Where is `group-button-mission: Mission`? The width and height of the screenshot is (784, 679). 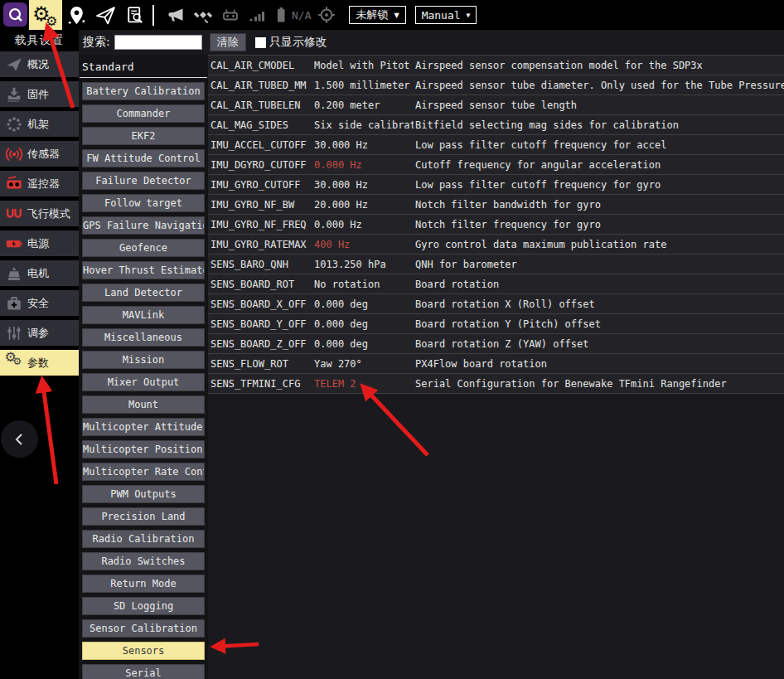
group-button-mission: Mission is located at coordinates (143, 360).